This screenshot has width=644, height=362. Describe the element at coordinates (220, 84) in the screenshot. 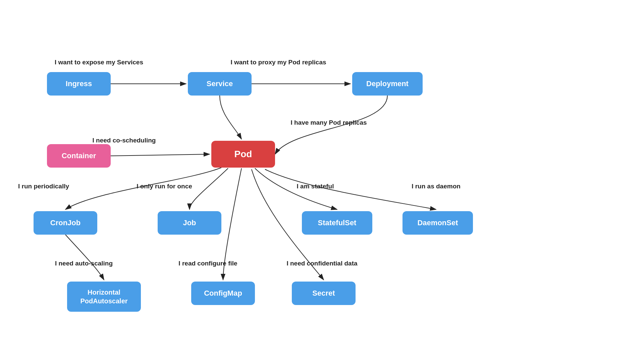

I see `node-service: Service` at that location.